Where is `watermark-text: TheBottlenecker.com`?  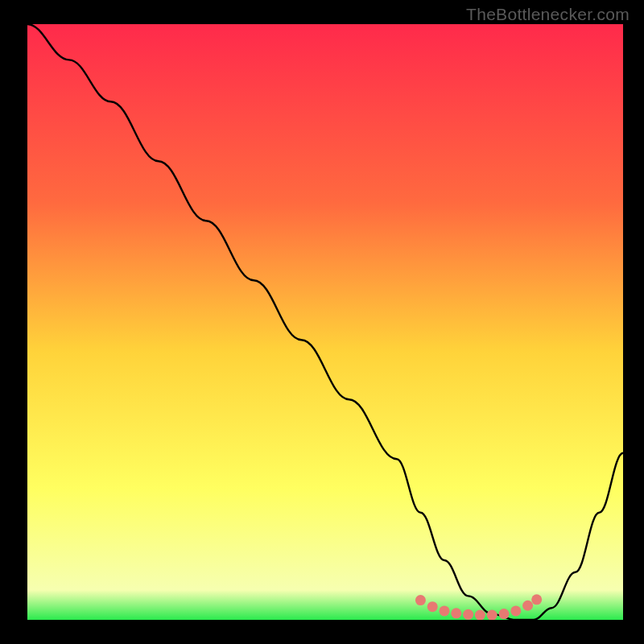
watermark-text: TheBottlenecker.com is located at coordinates (547, 14).